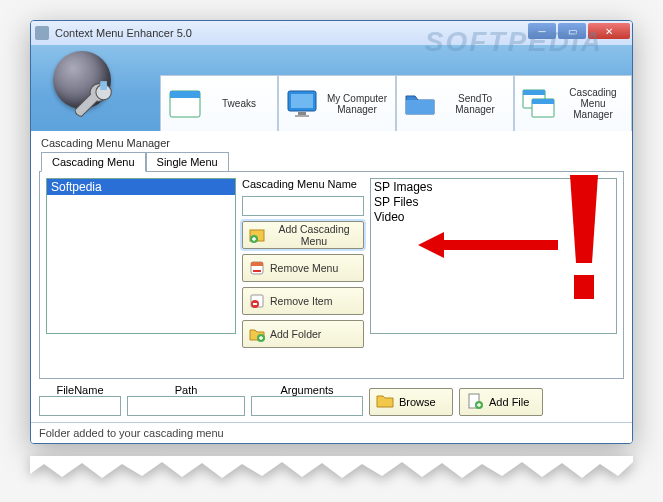 The height and width of the screenshot is (502, 663). What do you see at coordinates (303, 184) in the screenshot?
I see `name-label: Cascading Menu Name` at bounding box center [303, 184].